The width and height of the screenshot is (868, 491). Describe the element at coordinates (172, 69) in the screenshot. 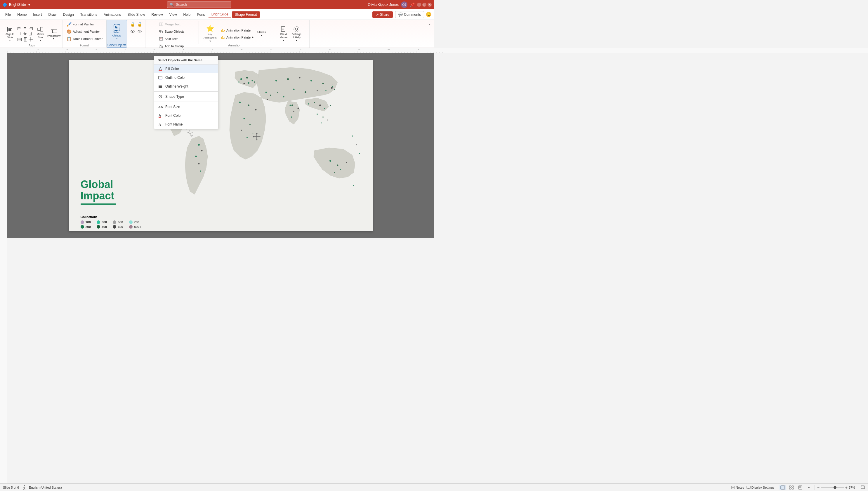

I see `fill-color-label: Fill Color` at that location.